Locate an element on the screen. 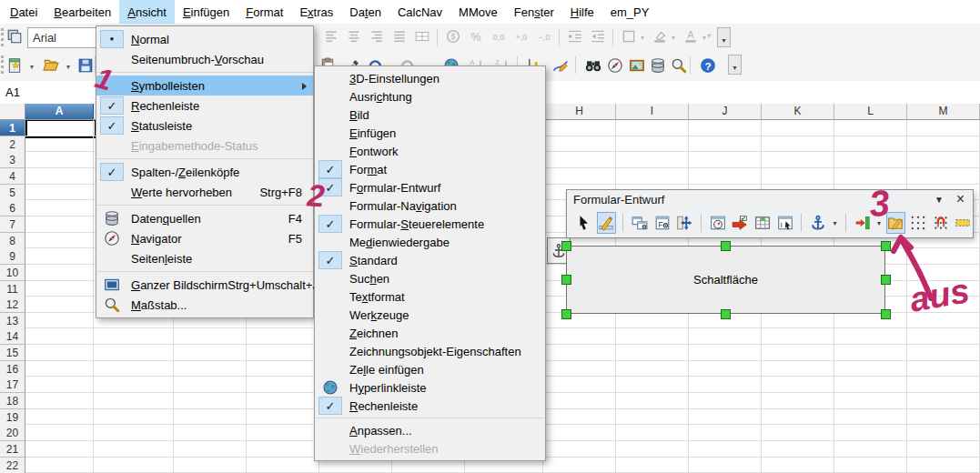 The width and height of the screenshot is (980, 473). toolbar-menu-icon: ▼ is located at coordinates (939, 200).